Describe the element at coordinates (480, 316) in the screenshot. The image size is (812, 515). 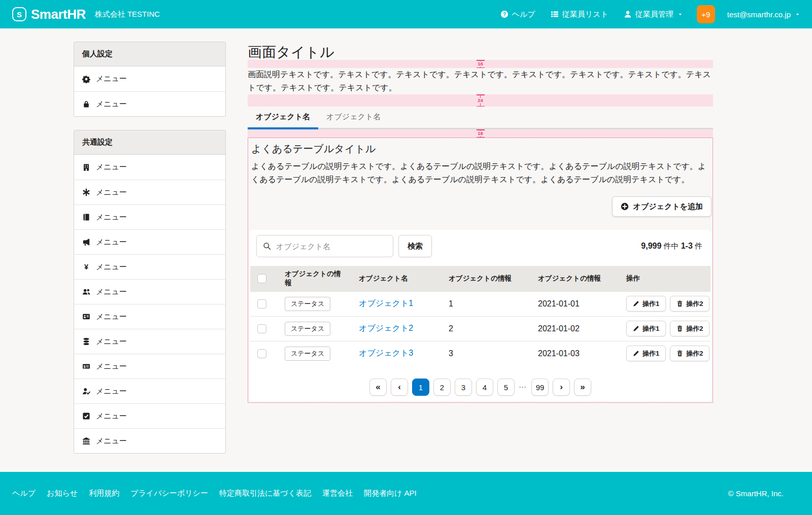
I see `object-table: オブジェクトの情報オブジェクト名オブジェクトの情報オブジェクトの情報操作 ステー…` at that location.